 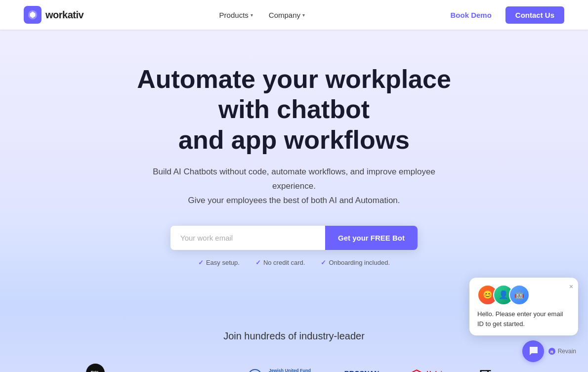 What do you see at coordinates (234, 15) in the screenshot?
I see `nav-products-label: Products` at bounding box center [234, 15].